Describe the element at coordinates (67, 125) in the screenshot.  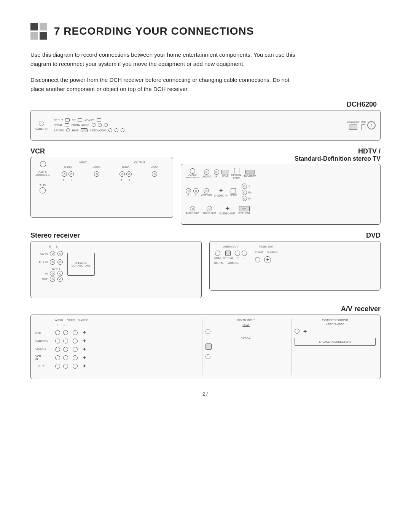
I see `dch-serial-port` at that location.